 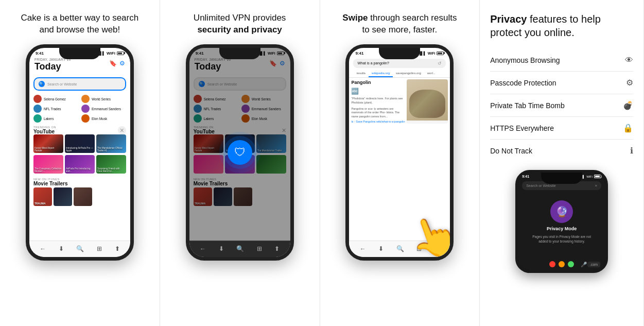 I want to click on trending-row-2: NFL Trades Emmanuel Sanders, so click(x=80, y=109).